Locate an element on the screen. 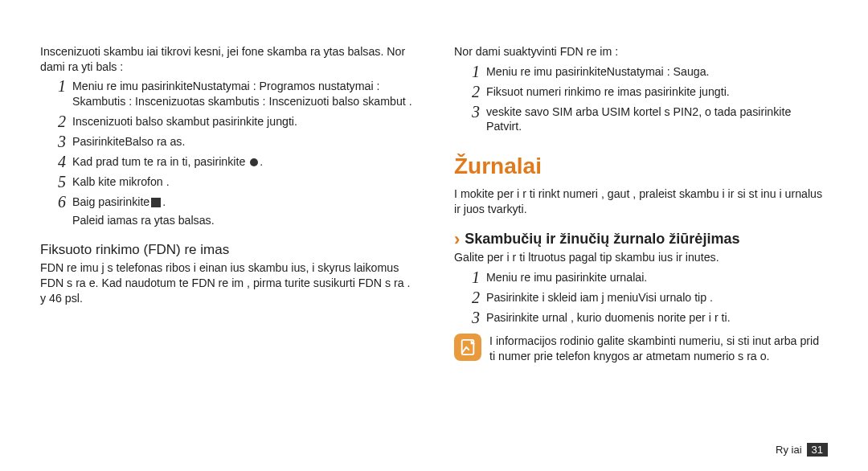 The height and width of the screenshot is (471, 868). note-block: I informacijos rodinio galite skambinti … is located at coordinates (641, 349).